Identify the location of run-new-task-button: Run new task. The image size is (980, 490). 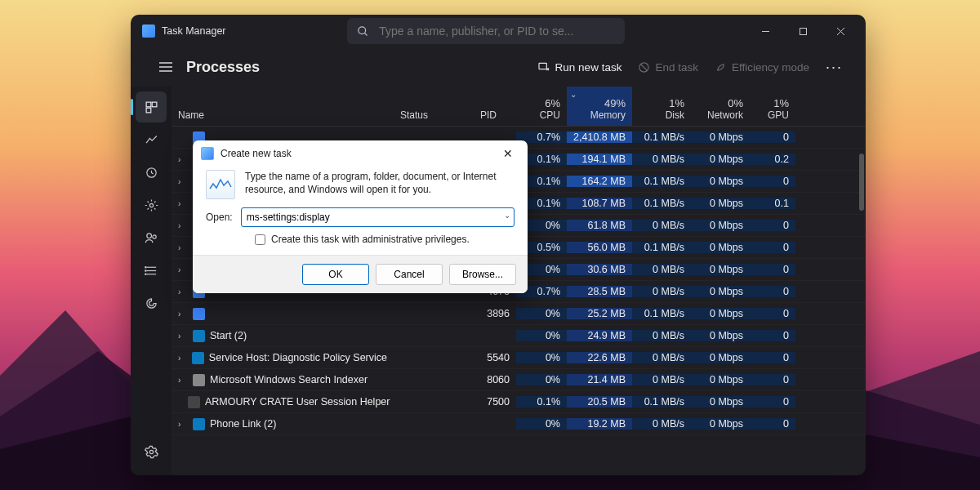
(580, 67).